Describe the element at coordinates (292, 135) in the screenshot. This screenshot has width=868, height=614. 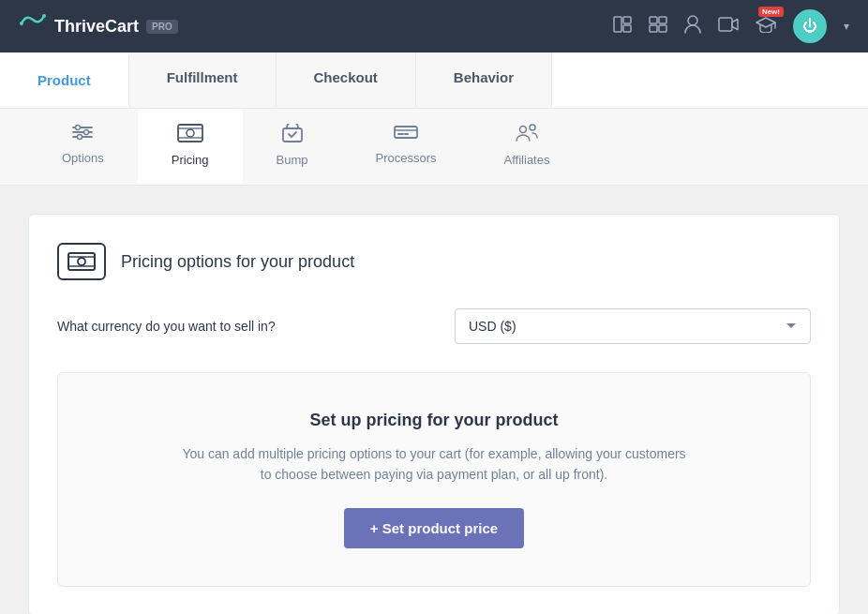
I see `bump-icon` at that location.